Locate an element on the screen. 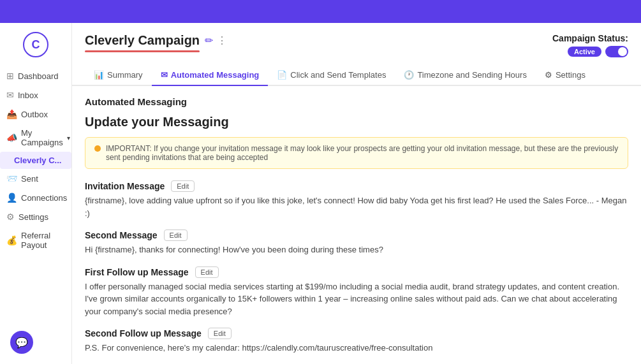  message-header-second: Second Message Edit is located at coordinates (357, 235).